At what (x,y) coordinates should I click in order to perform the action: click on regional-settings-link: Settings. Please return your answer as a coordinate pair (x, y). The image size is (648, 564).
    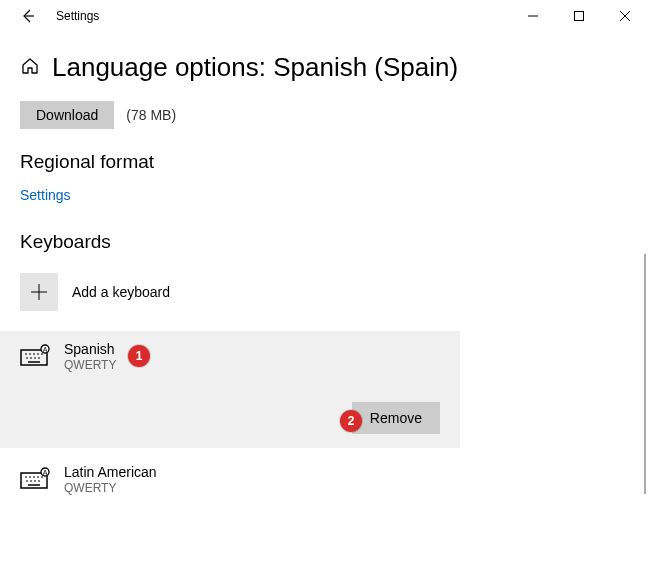
    Looking at the image, I should click on (46, 195).